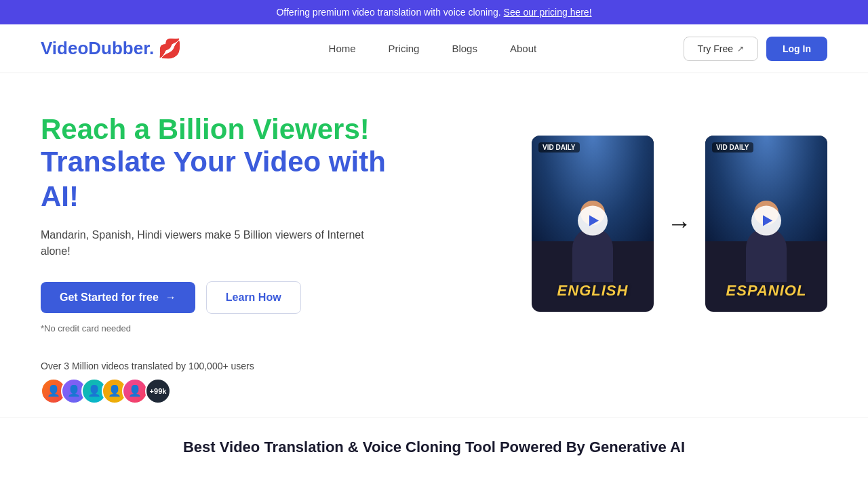 The height and width of the screenshot is (488, 868). Describe the element at coordinates (715, 49) in the screenshot. I see `try-free-label: Try Free` at that location.